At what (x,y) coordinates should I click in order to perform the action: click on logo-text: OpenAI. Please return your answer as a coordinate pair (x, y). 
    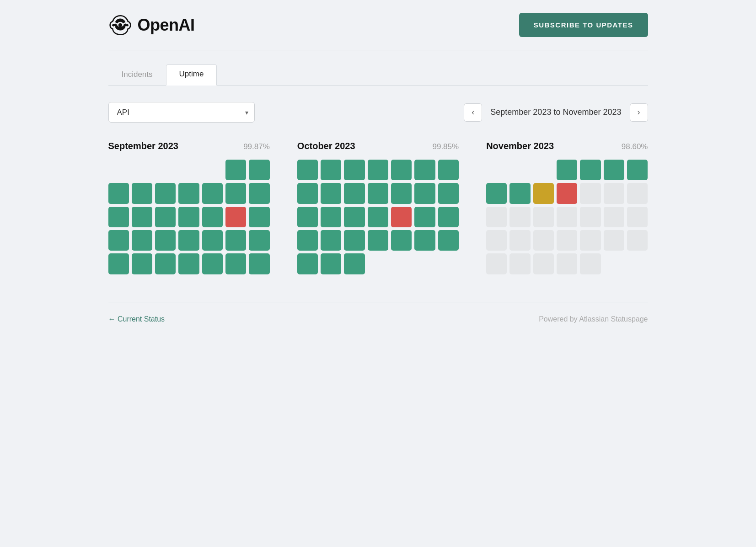
    Looking at the image, I should click on (166, 25).